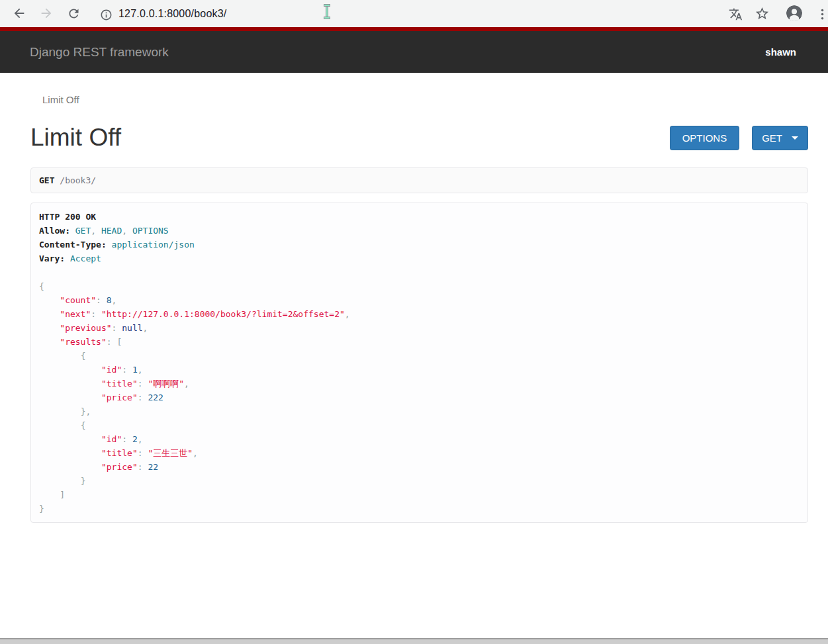  What do you see at coordinates (119, 342) in the screenshot?
I see `token: [` at bounding box center [119, 342].